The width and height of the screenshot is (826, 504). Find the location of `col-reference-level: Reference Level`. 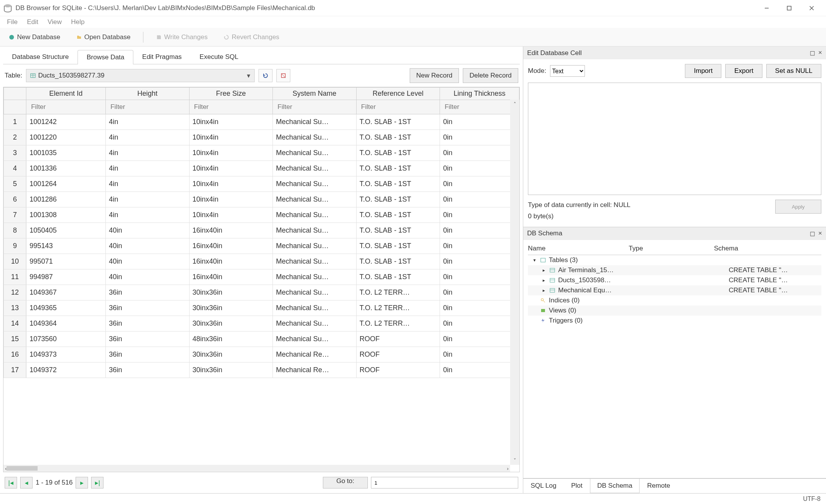

col-reference-level: Reference Level is located at coordinates (398, 94).